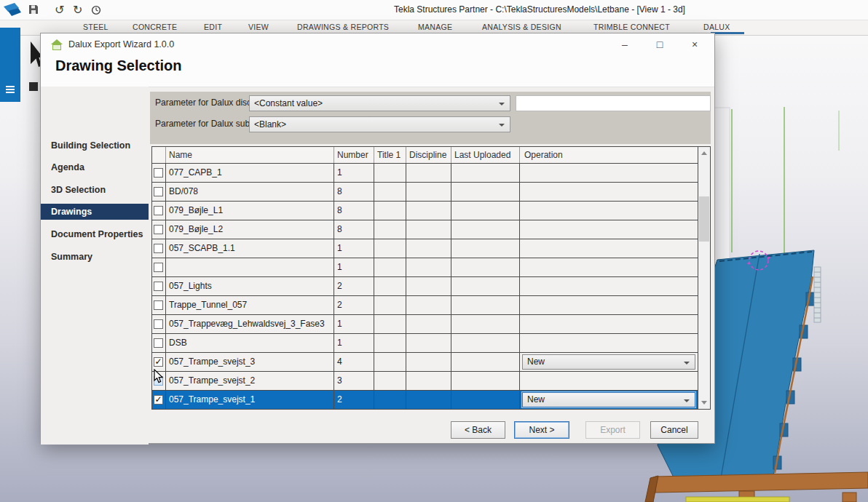 The height and width of the screenshot is (502, 868). What do you see at coordinates (96, 27) in the screenshot?
I see `ribbon-tab-steel: STEEL` at bounding box center [96, 27].